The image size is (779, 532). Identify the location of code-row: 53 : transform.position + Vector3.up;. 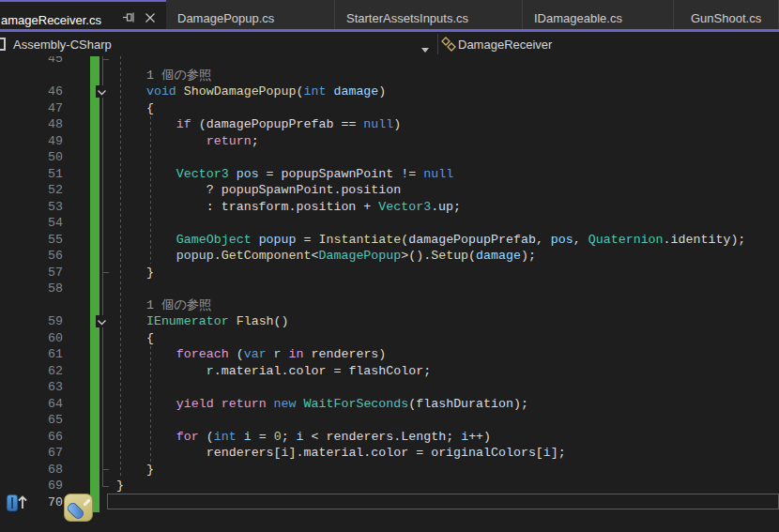
(390, 207).